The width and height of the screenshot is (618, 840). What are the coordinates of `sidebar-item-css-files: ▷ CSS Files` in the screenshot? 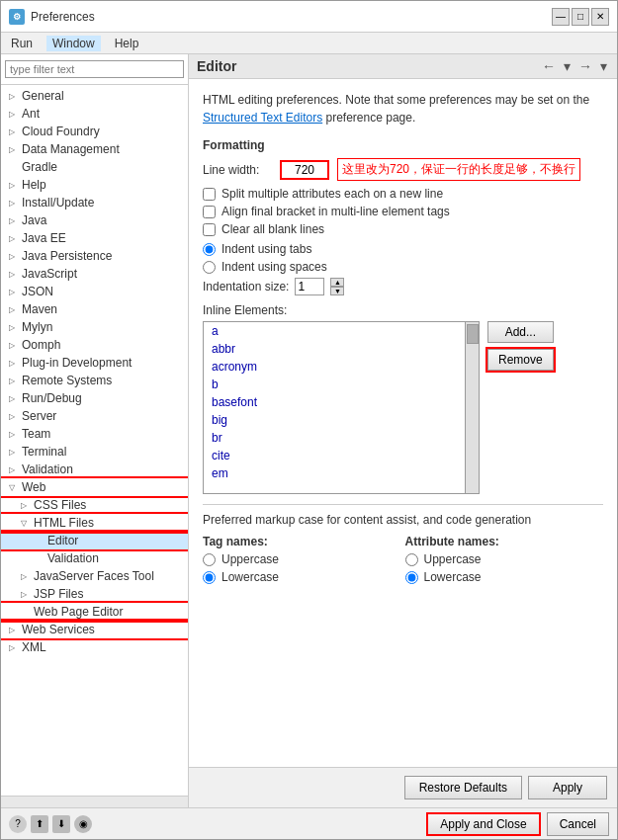 It's located at (95, 505).